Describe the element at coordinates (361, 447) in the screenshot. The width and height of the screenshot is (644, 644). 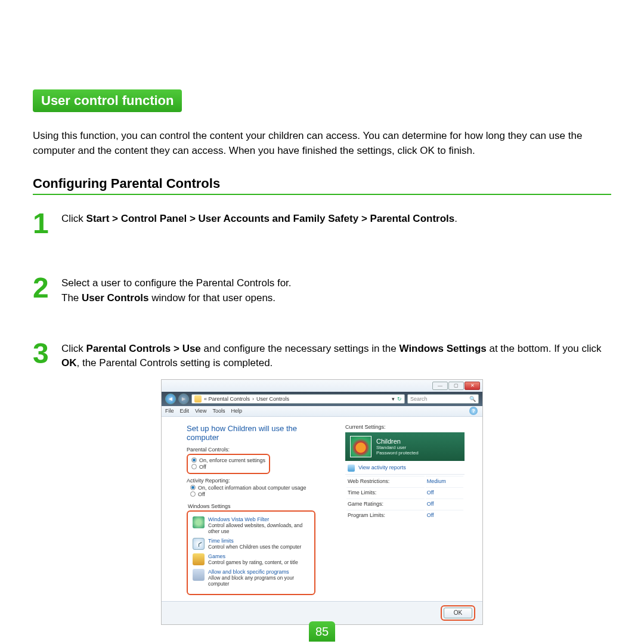
I see `avatar` at that location.